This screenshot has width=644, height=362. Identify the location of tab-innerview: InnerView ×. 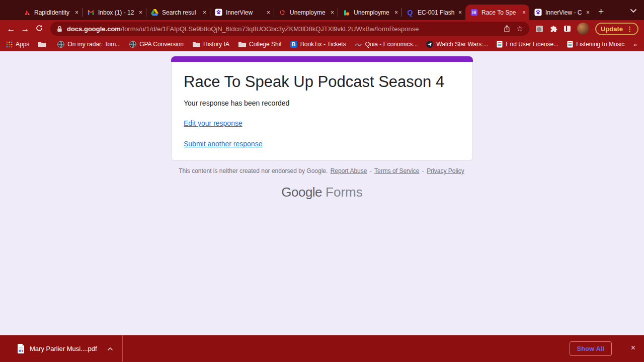
(242, 12).